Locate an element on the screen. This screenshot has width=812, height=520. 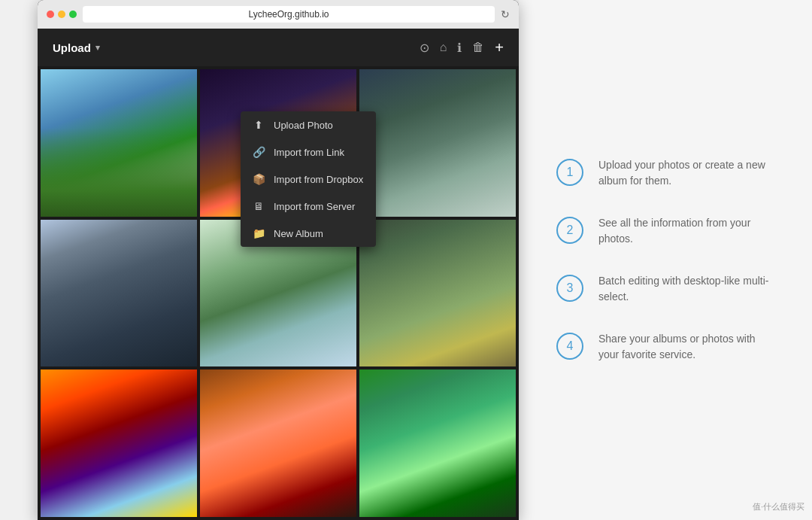
url-text: LycheeOrg.github.io is located at coordinates (289, 14).